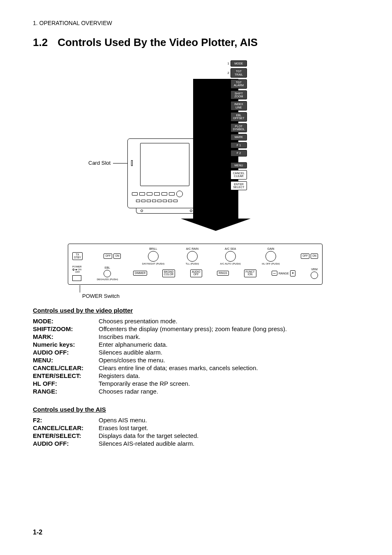 This screenshot has width=392, height=555. What do you see at coordinates (271, 256) in the screenshot?
I see `gain-knob-ctrl` at bounding box center [271, 256].